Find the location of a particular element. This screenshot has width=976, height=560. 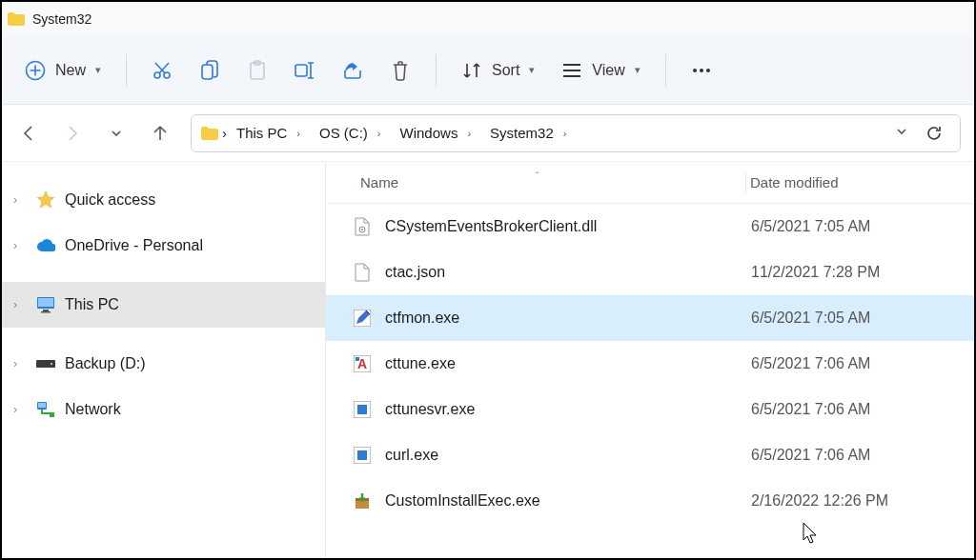

navigation-row: › This PC›OS (C:)›Windows›System32› is located at coordinates (488, 133).